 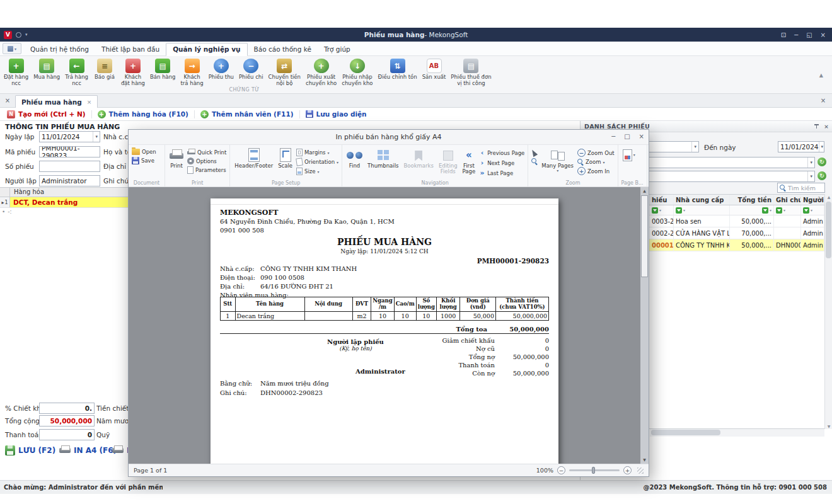 I want to click on orientation-button: Orientation▾, so click(x=318, y=162).